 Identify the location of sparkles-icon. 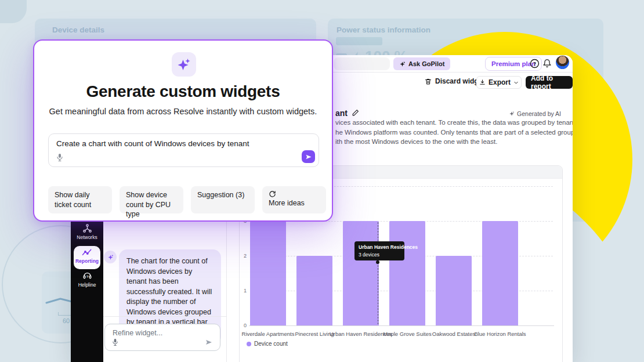
(184, 64).